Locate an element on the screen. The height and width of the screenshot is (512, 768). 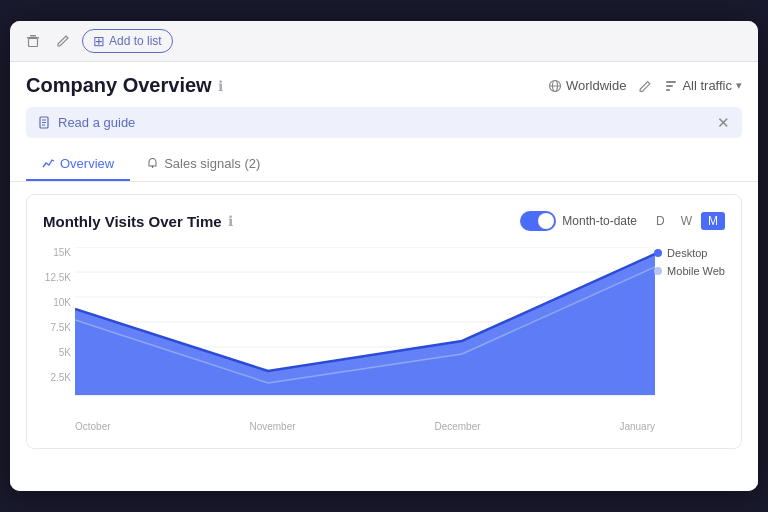
legend-mobile: Mobile Web is located at coordinates (690, 271).